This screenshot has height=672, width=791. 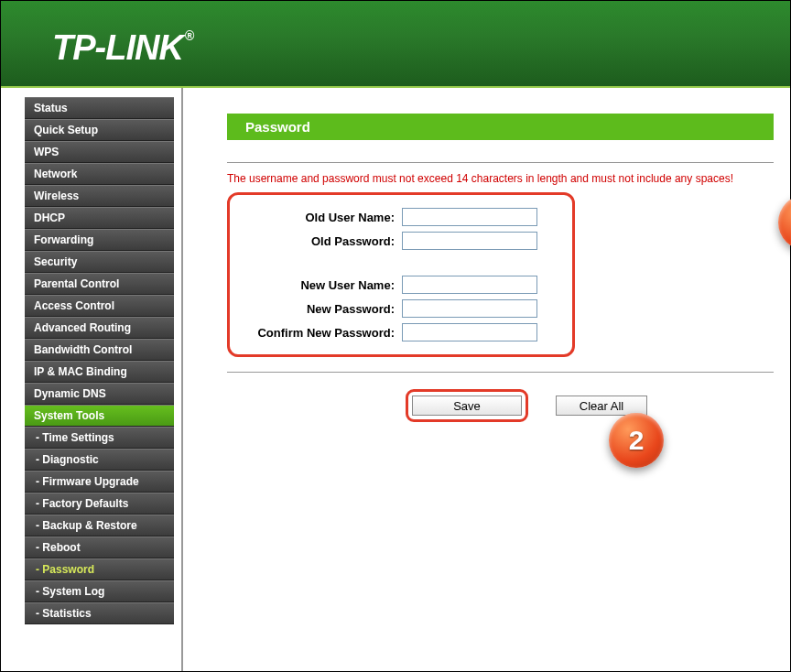 I want to click on sidebar-item-security: Security, so click(x=99, y=262).